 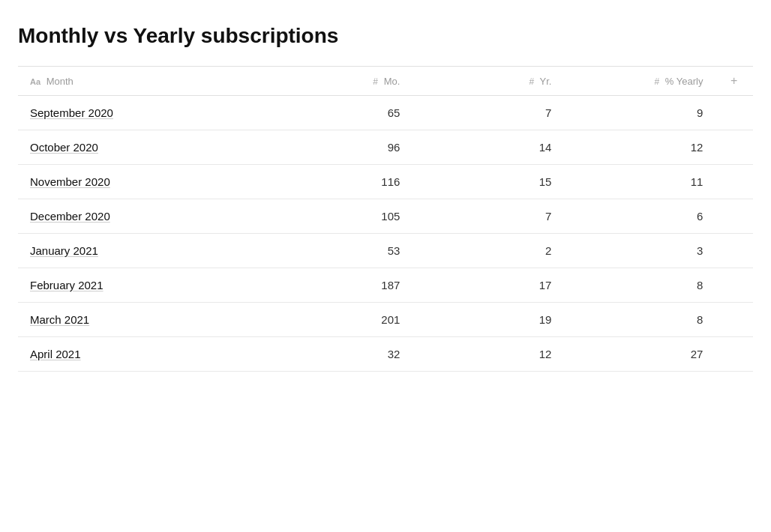 What do you see at coordinates (488, 285) in the screenshot?
I see `cell-yr: 17` at bounding box center [488, 285].